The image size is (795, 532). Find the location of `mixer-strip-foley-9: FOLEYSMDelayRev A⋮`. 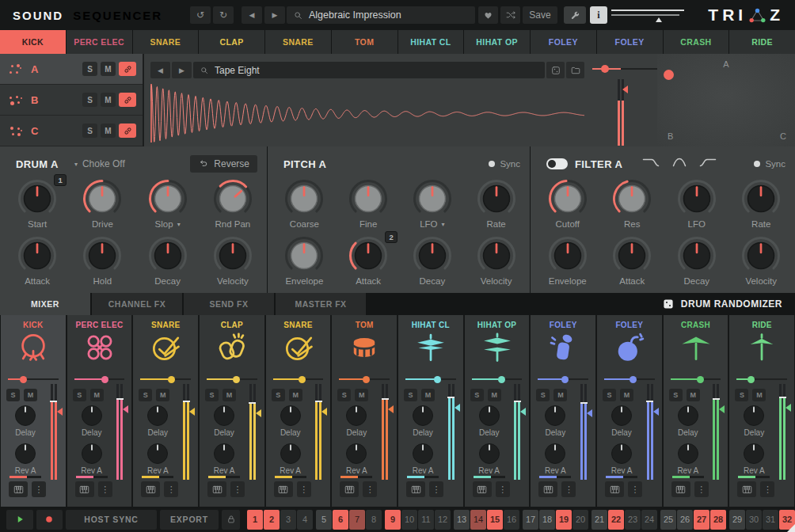

mixer-strip-foley-9: FOLEYSMDelayRev A⋮ is located at coordinates (563, 411).